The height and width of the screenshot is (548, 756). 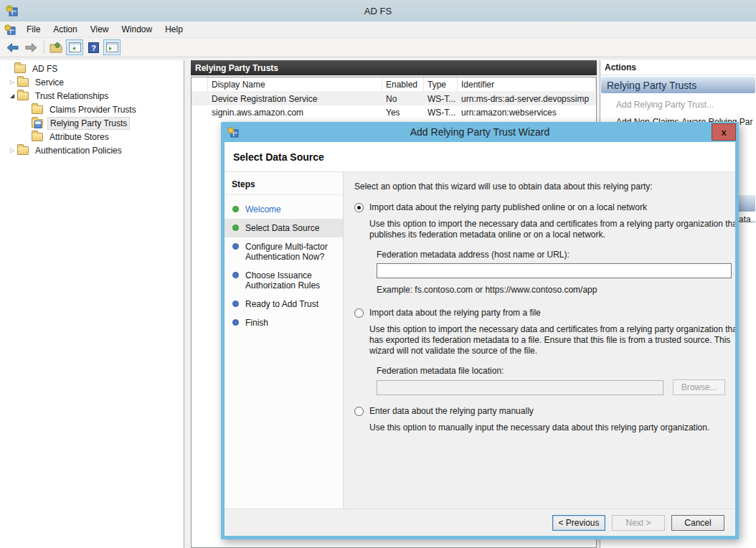 I want to click on intro-text: Select an option that this wizard will u…, so click(x=539, y=186).